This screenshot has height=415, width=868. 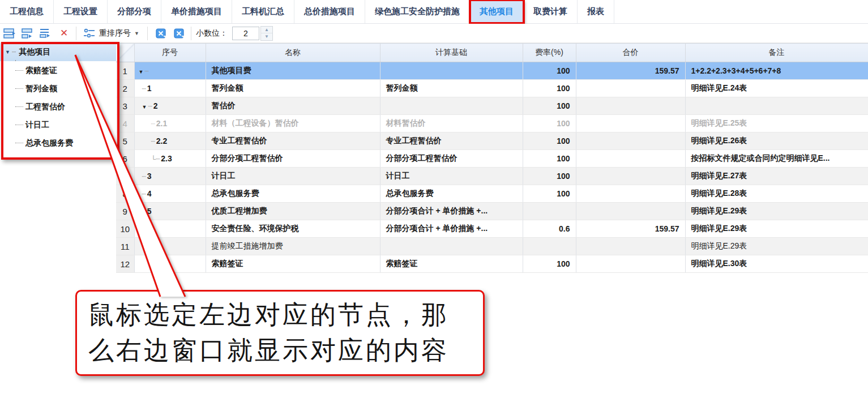 What do you see at coordinates (161, 33) in the screenshot?
I see `export-excel-icon` at bounding box center [161, 33].